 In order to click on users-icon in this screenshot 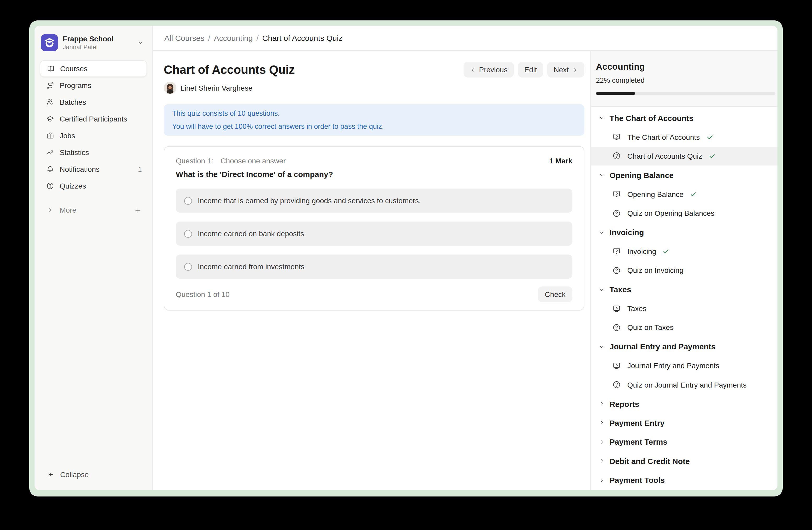, I will do `click(50, 102)`.